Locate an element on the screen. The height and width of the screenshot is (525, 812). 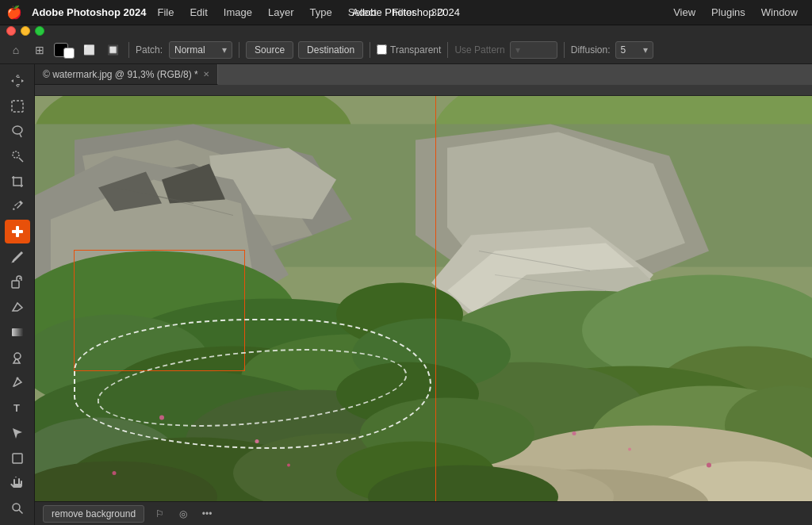
app-name: Adobe Photoshop 2024 is located at coordinates (89, 13).